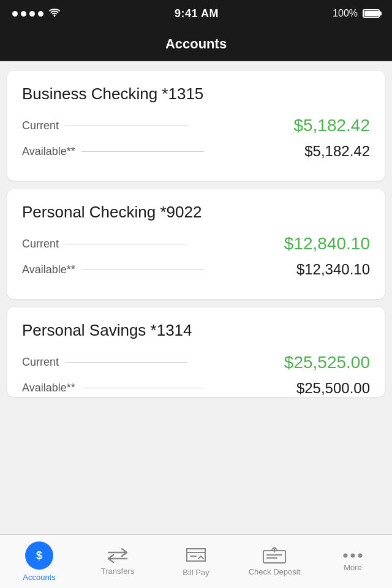  What do you see at coordinates (353, 561) in the screenshot?
I see `tab-more: More` at bounding box center [353, 561].